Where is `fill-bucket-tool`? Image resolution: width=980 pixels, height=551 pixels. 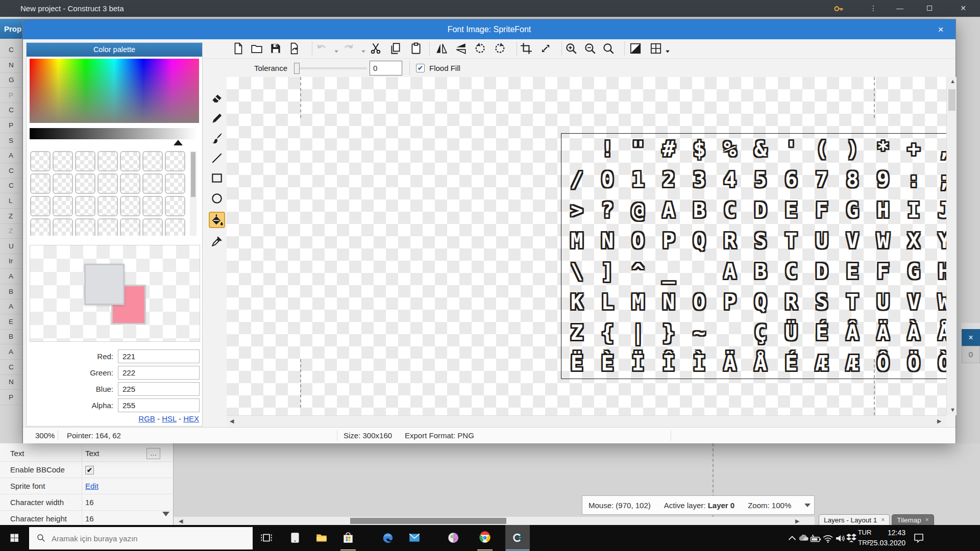 fill-bucket-tool is located at coordinates (217, 220).